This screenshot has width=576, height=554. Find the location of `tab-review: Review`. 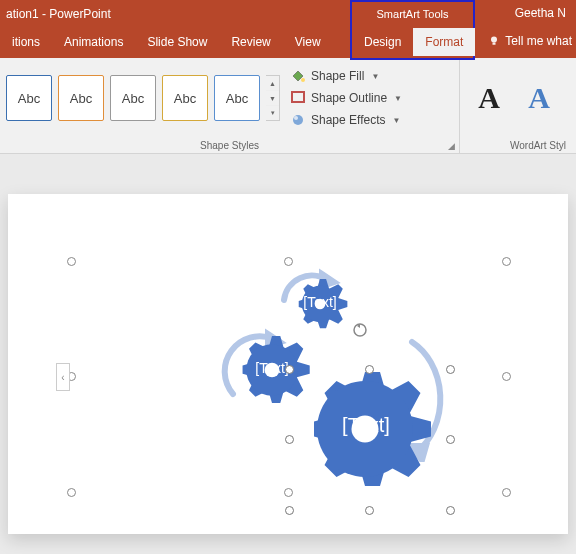

tab-review: Review is located at coordinates (250, 43).